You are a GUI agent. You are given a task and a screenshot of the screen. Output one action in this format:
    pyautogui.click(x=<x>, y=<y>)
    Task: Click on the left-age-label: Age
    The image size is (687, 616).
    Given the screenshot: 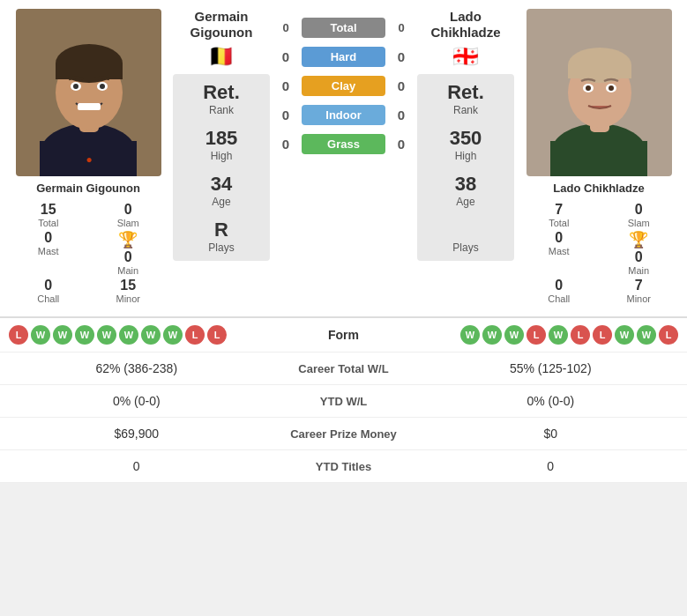 What is the action you would take?
    pyautogui.click(x=221, y=202)
    